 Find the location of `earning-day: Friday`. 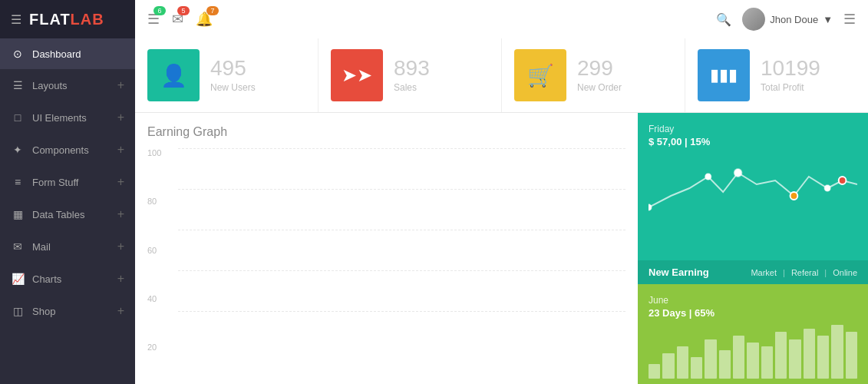

earning-day: Friday is located at coordinates (753, 129).